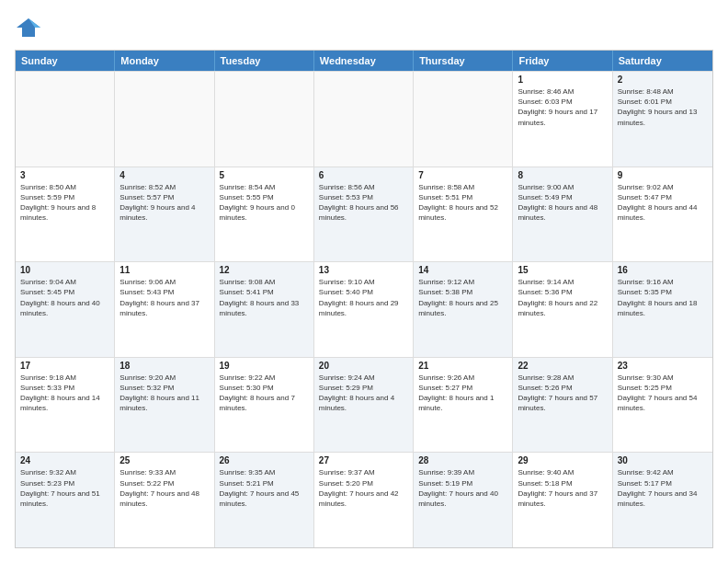 The image size is (728, 563). Describe the element at coordinates (563, 394) in the screenshot. I see `day-info: Sunrise: 9:28 AM Sunset: 5:26 PM Dayligh…` at that location.